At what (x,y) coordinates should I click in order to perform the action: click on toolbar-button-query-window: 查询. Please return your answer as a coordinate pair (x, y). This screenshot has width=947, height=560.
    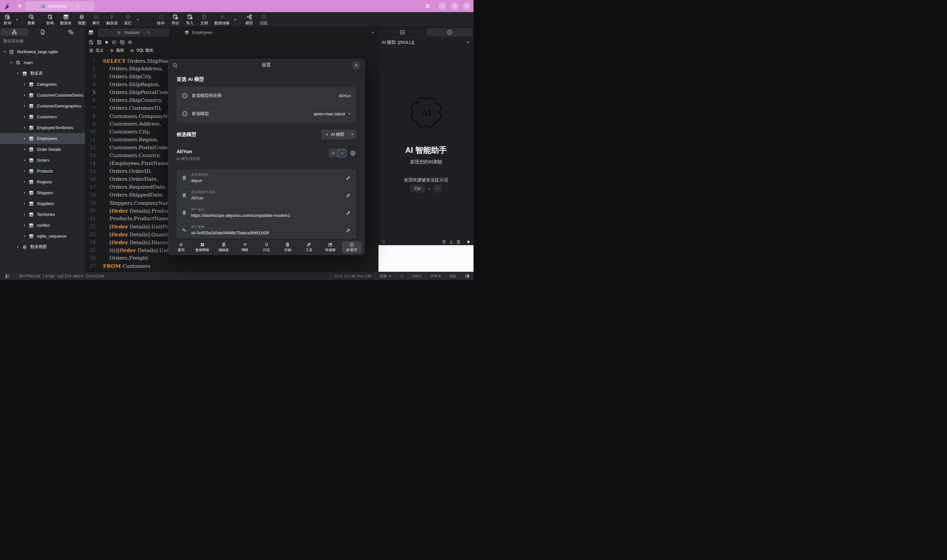
    Looking at the image, I should click on (7, 20).